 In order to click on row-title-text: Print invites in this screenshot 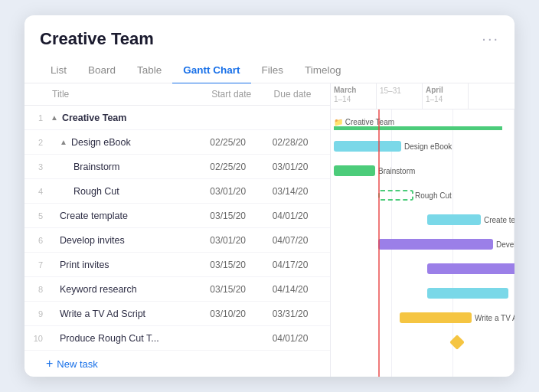, I will do `click(84, 265)`.